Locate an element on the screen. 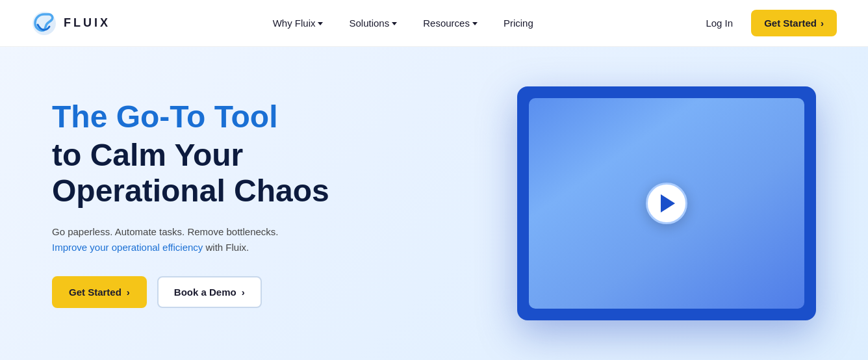 The height and width of the screenshot is (360, 868). nav-label-why-fluix: Why Fluix is located at coordinates (294, 23).